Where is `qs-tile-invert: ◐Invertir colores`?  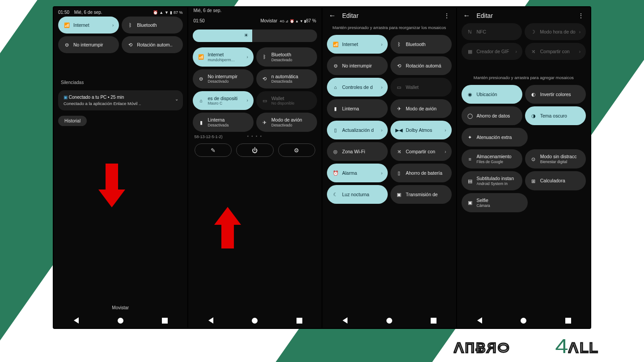 qs-tile-invert: ◐Invertir colores is located at coordinates (555, 94).